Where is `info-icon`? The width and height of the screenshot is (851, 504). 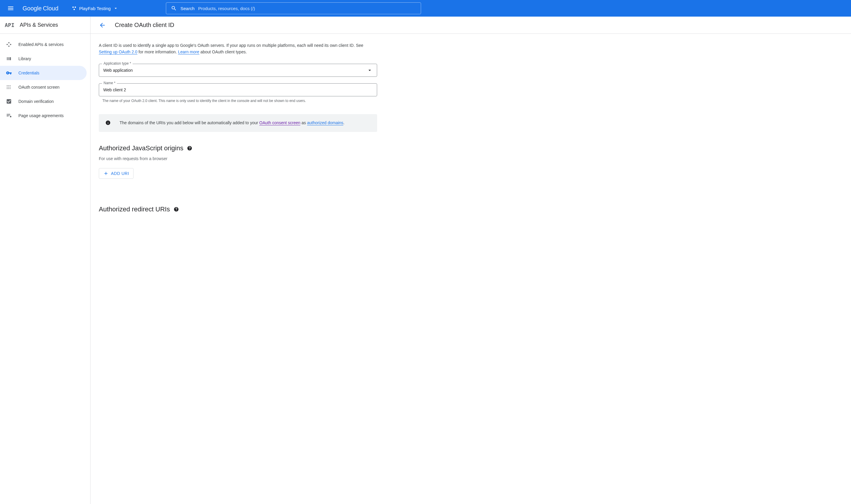
info-icon is located at coordinates (108, 123).